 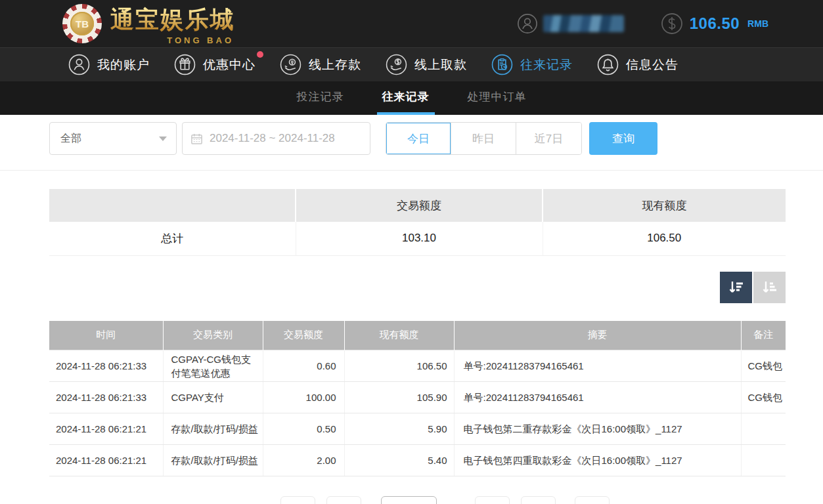 What do you see at coordinates (399, 366) in the screenshot?
I see `cell-balance: 106.50` at bounding box center [399, 366].